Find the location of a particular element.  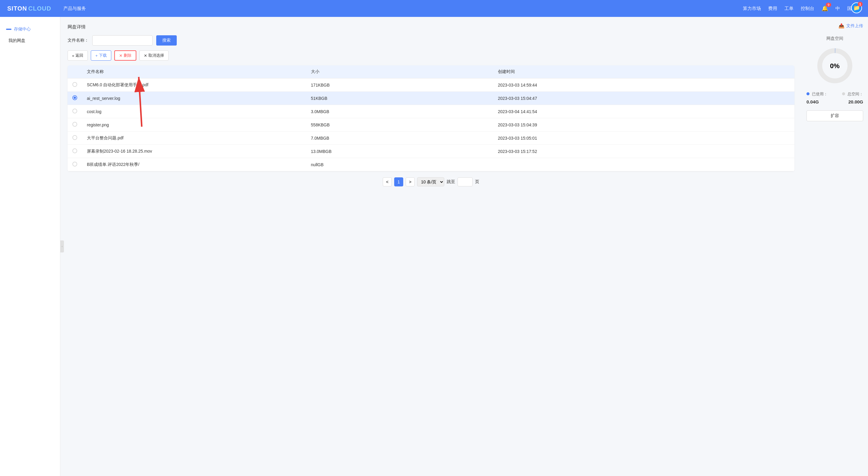

upload-icon: 📤 is located at coordinates (841, 26).